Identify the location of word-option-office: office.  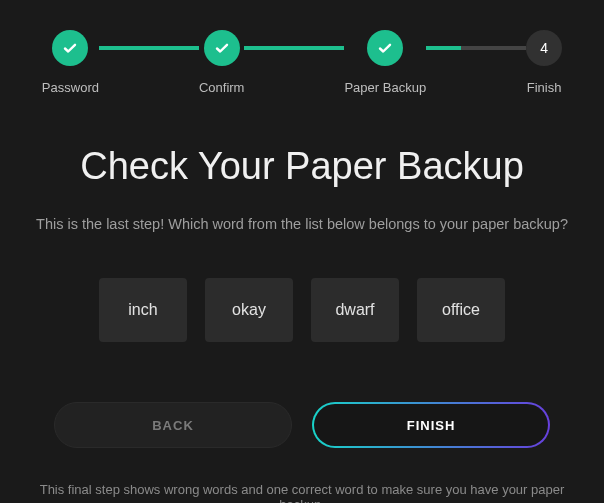
(461, 310).